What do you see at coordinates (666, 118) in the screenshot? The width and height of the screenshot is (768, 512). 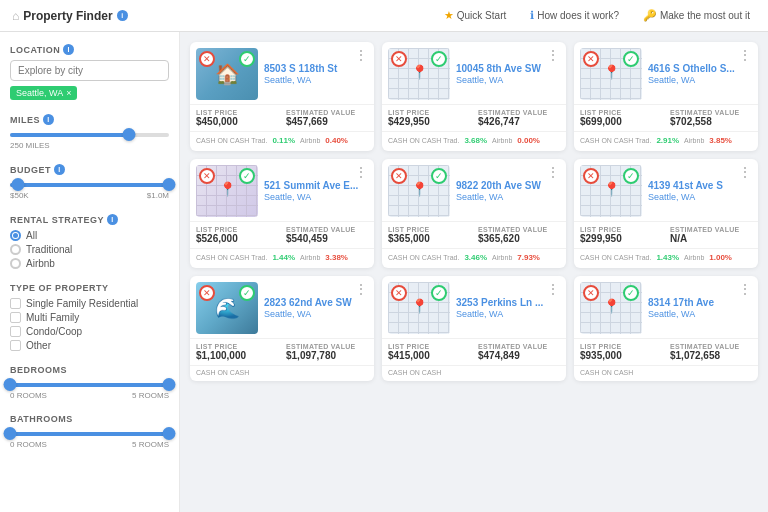 I see `card-prices: LIST PRICE $699,000 ESTIMATED VALUE $702…` at bounding box center [666, 118].